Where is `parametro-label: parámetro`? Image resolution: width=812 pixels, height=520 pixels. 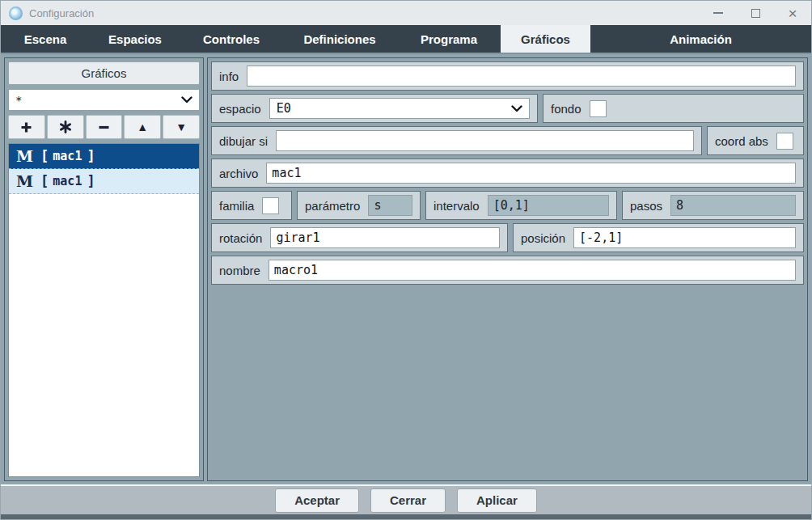 parametro-label: parámetro is located at coordinates (332, 205).